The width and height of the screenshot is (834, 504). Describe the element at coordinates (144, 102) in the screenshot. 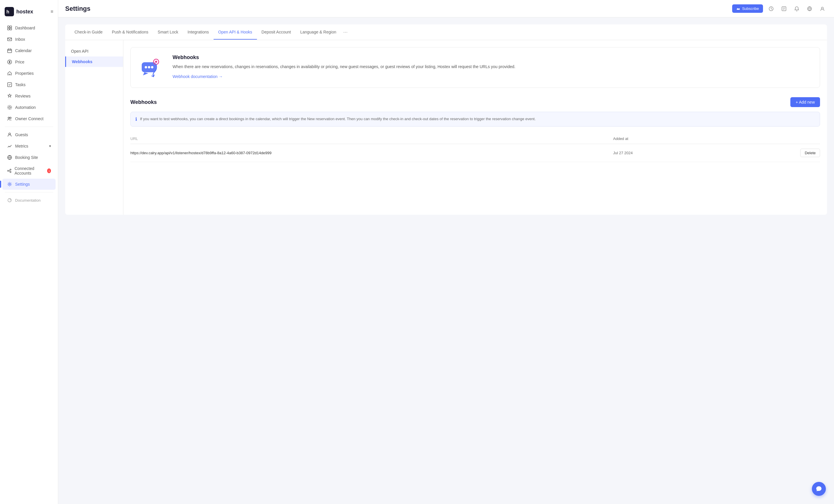

I see `webhooks-section-title: Webhooks` at that location.